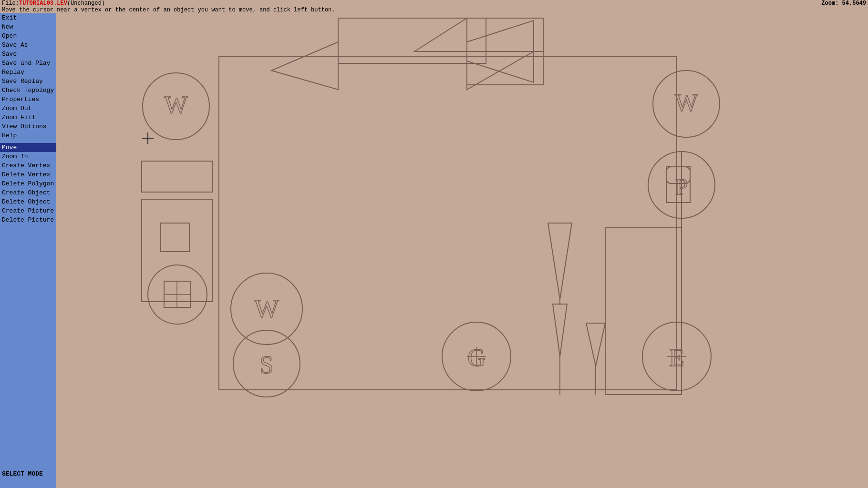  I want to click on sidebar-spacer, so click(28, 346).